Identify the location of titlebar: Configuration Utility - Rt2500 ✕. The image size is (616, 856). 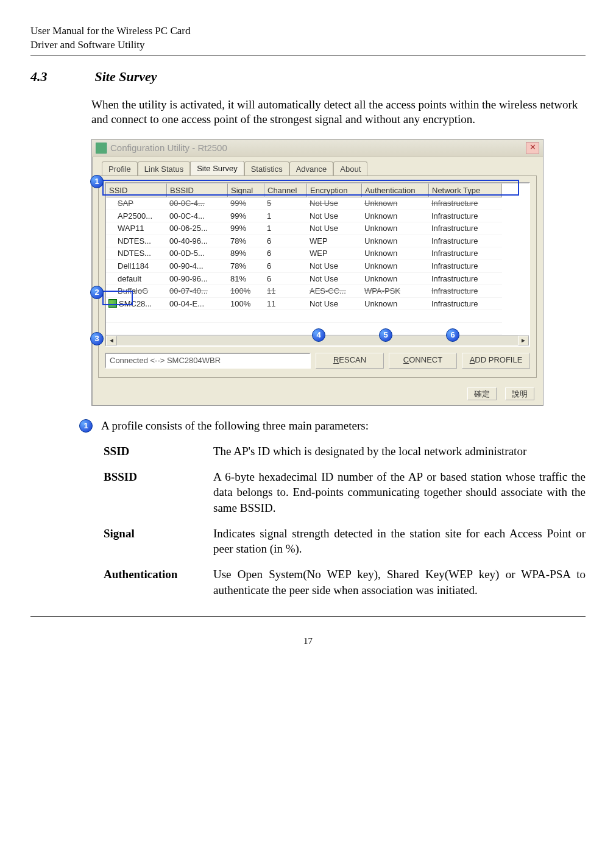
(317, 149).